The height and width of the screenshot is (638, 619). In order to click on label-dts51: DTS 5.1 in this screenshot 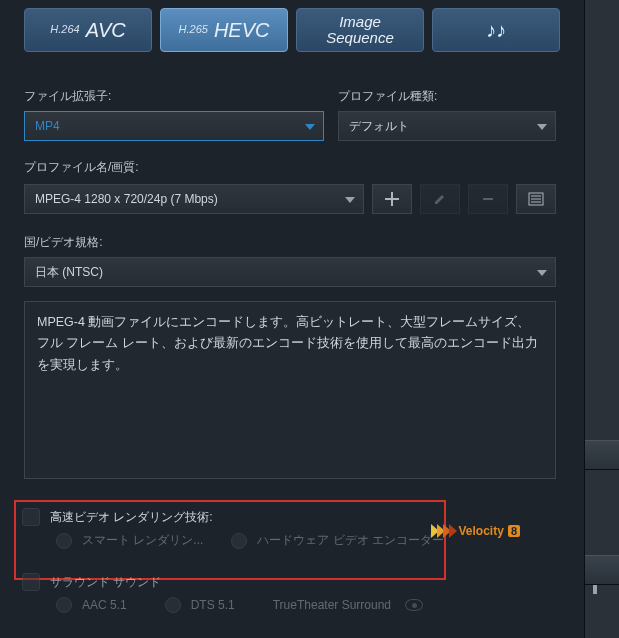, I will do `click(213, 605)`.